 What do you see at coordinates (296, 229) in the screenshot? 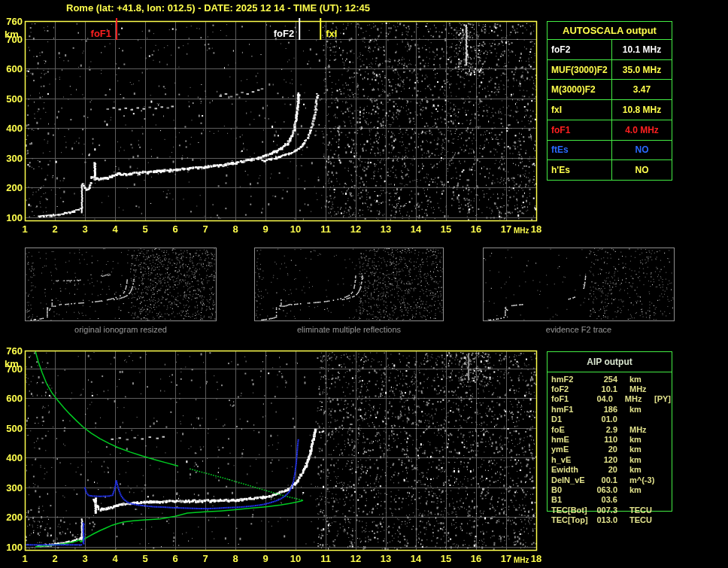
I see `x-tick-label-10: 10` at bounding box center [296, 229].